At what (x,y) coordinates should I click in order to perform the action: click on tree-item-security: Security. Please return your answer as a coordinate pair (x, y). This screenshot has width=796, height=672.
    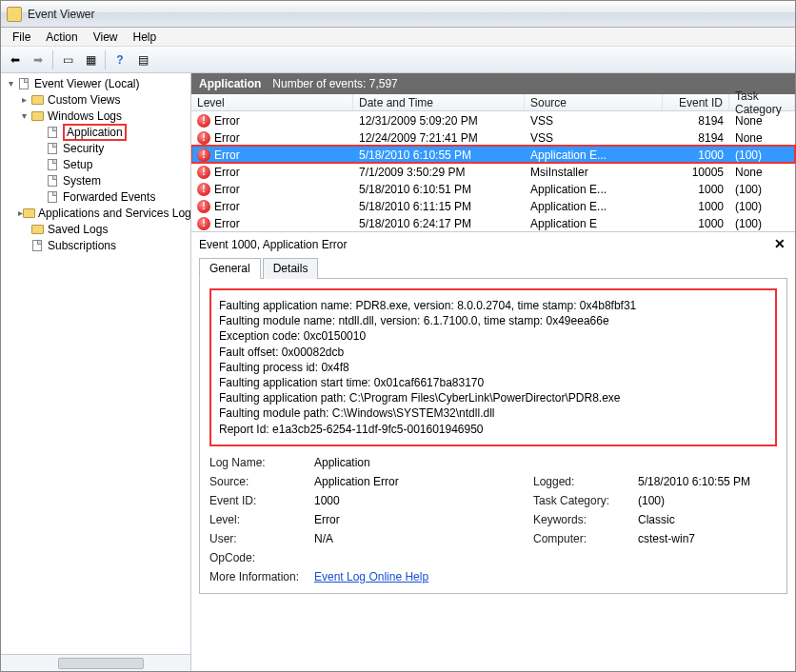
    Looking at the image, I should click on (95, 148).